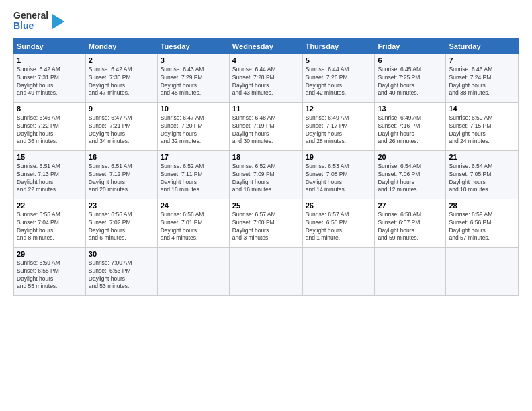  Describe the element at coordinates (339, 175) in the screenshot. I see `calendar-cell: 19Sunrise: 6:53 AMSunset: 7:08 PMDayligh…` at that location.